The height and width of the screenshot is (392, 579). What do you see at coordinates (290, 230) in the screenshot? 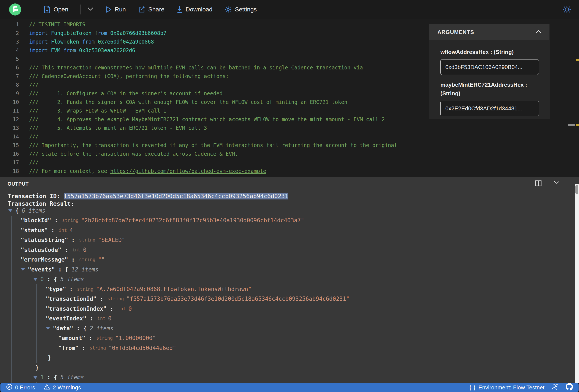
I see `json-tree-row: "status" : int4` at bounding box center [290, 230].